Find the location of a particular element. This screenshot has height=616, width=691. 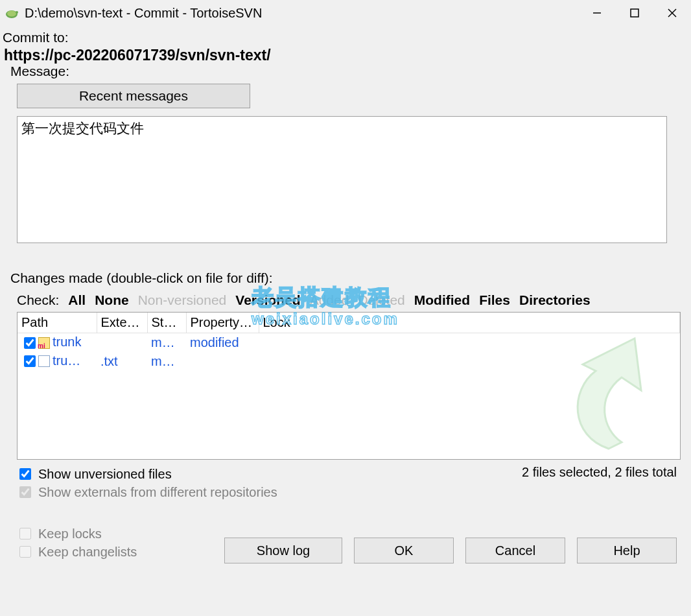

show-unversioned-checkbox is located at coordinates (25, 474).